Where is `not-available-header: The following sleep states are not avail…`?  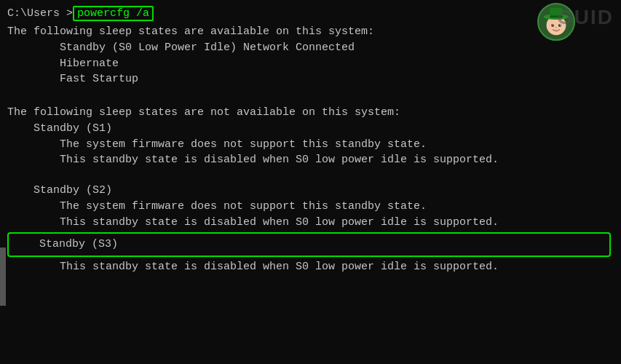
not-available-header: The following sleep states are not avail… is located at coordinates (310, 113).